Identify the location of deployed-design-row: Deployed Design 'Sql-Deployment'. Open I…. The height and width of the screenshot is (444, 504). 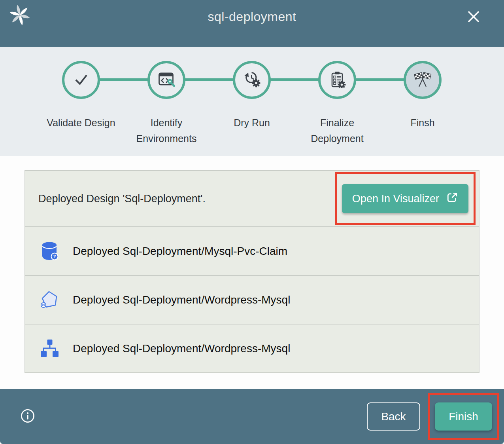
(252, 199).